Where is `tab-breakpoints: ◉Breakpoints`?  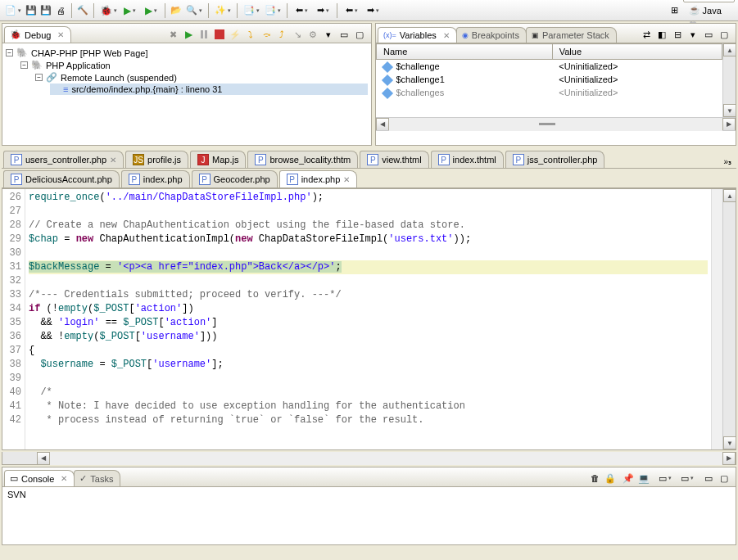
tab-breakpoints: ◉Breakpoints is located at coordinates (491, 34).